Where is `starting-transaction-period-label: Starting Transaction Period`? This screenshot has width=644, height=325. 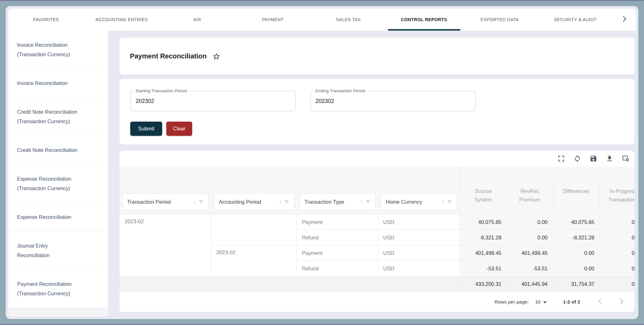 starting-transaction-period-label: Starting Transaction Period is located at coordinates (161, 91).